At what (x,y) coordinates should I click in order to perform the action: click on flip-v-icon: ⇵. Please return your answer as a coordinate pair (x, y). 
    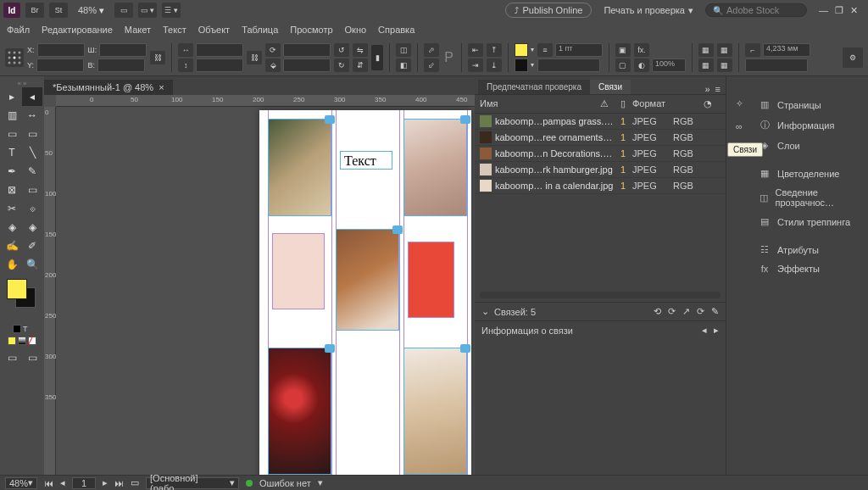
    Looking at the image, I should click on (360, 65).